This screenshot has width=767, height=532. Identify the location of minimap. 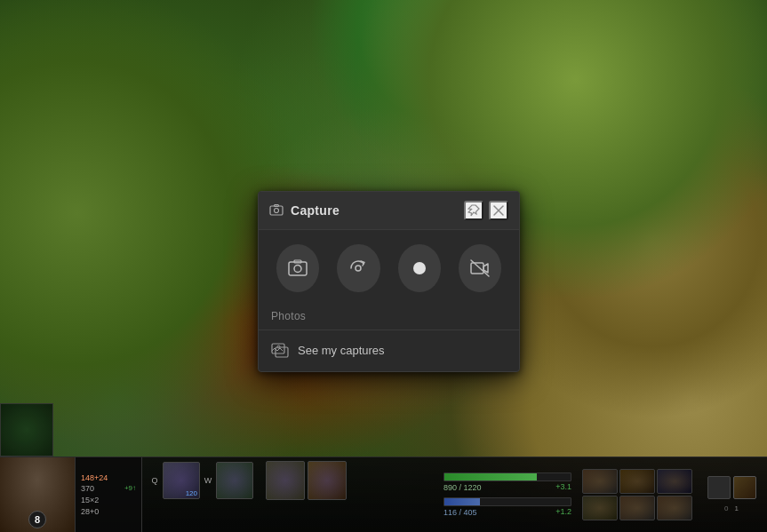
(27, 430).